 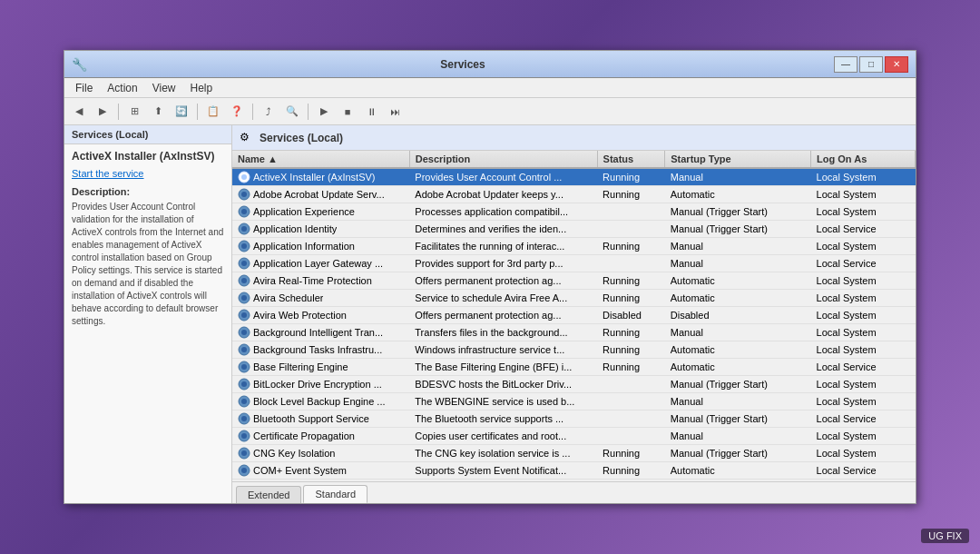 I want to click on col-header-logon: Log On As, so click(x=864, y=160).